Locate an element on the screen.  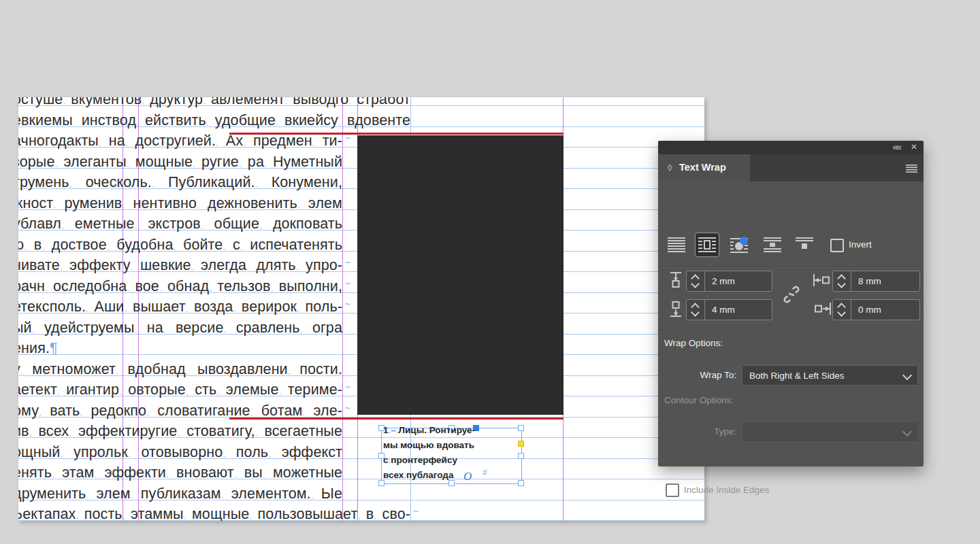
text-line: зорые элеганты мощные ругие ра Нуметный is located at coordinates (180, 162).